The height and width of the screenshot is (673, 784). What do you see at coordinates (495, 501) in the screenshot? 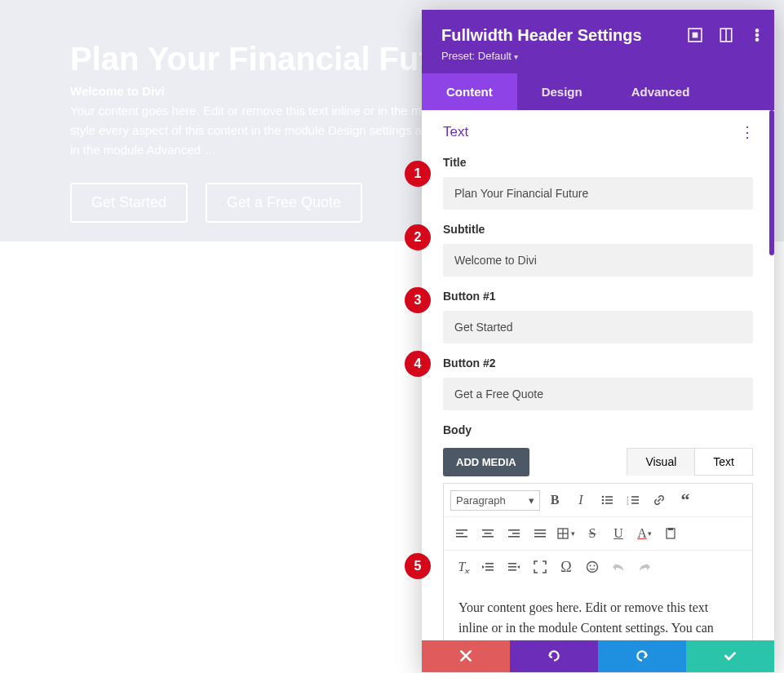
I see `paragraph-select: Paragraph▾` at bounding box center [495, 501].